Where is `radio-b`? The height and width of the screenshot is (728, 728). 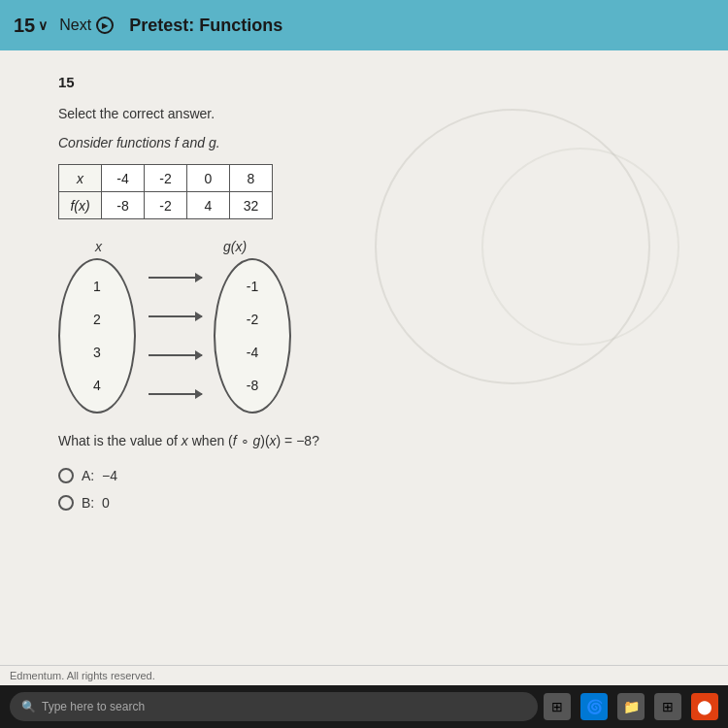
radio-b is located at coordinates (66, 503).